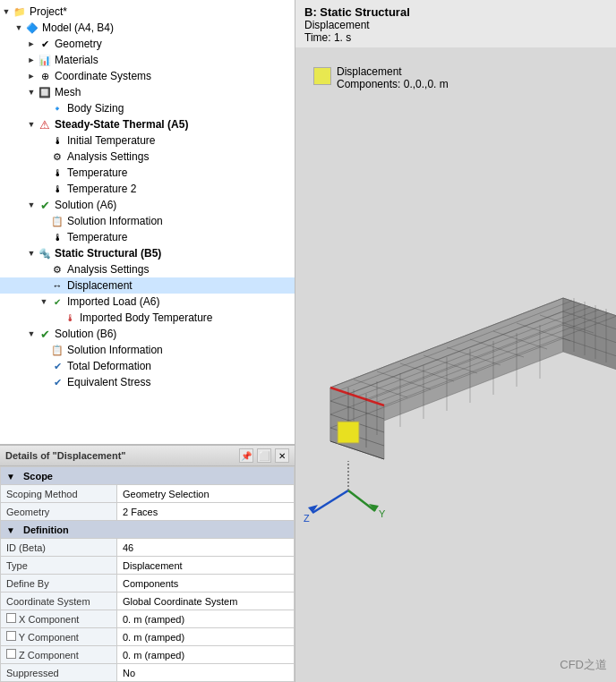  Describe the element at coordinates (45, 205) in the screenshot. I see `icon-solution-a6: ✔` at that location.